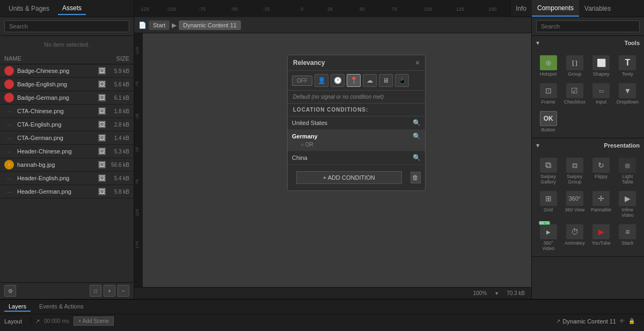  Describe the element at coordinates (67, 26) in the screenshot. I see `search-input` at that location.